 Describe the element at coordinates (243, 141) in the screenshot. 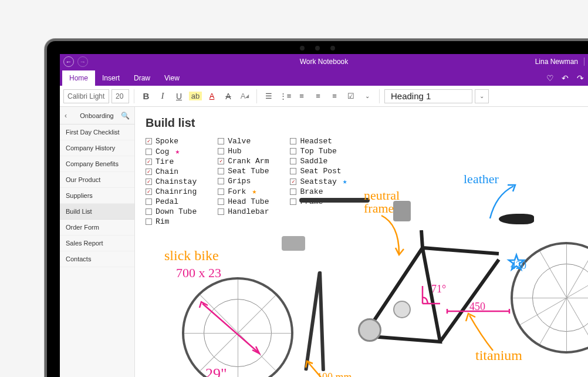

I see `checklist-item: Valve` at that location.